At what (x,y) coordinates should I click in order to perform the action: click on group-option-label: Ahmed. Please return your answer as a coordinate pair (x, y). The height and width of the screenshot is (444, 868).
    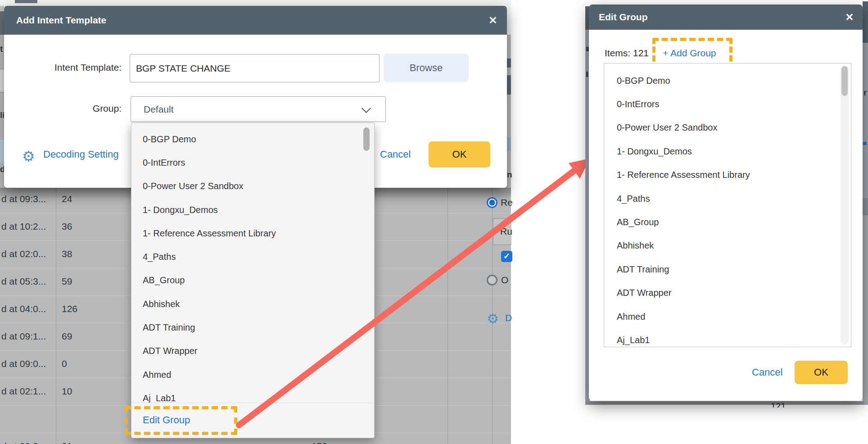
    Looking at the image, I should click on (157, 375).